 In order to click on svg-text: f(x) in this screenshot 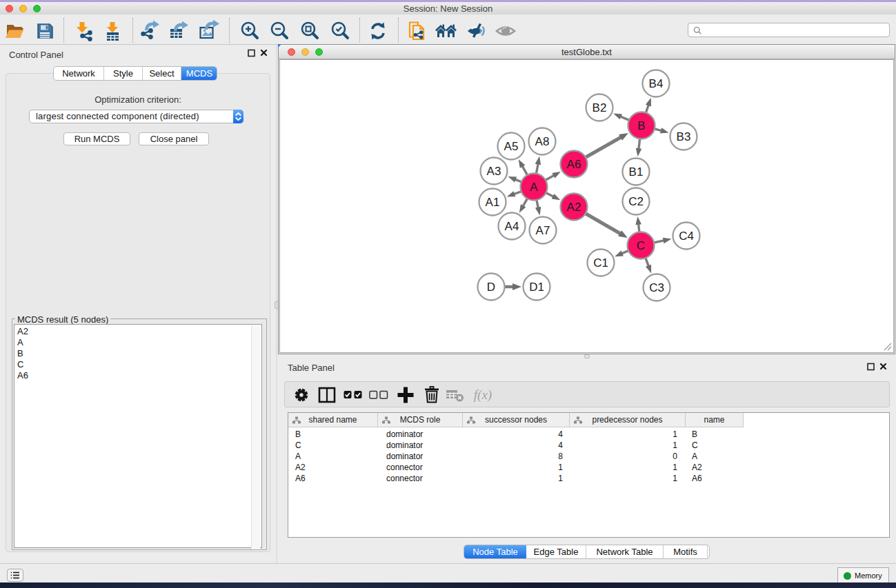, I will do `click(483, 395)`.